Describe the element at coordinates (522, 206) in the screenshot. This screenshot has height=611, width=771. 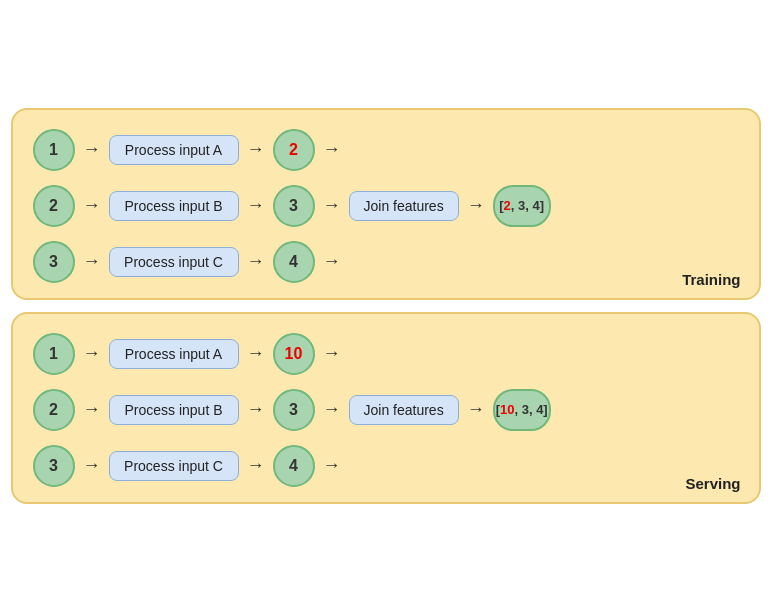
I see `training-result: [2, 3, 4]` at that location.